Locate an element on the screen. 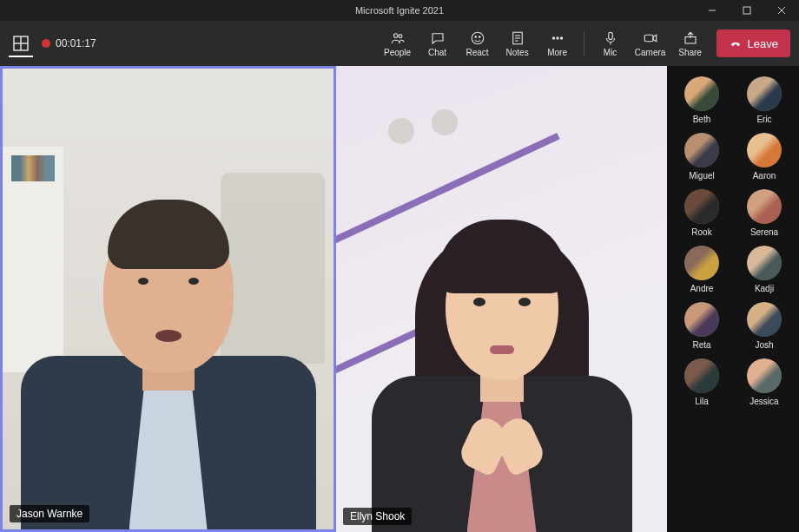 The image size is (799, 532). hangup-icon is located at coordinates (736, 43).